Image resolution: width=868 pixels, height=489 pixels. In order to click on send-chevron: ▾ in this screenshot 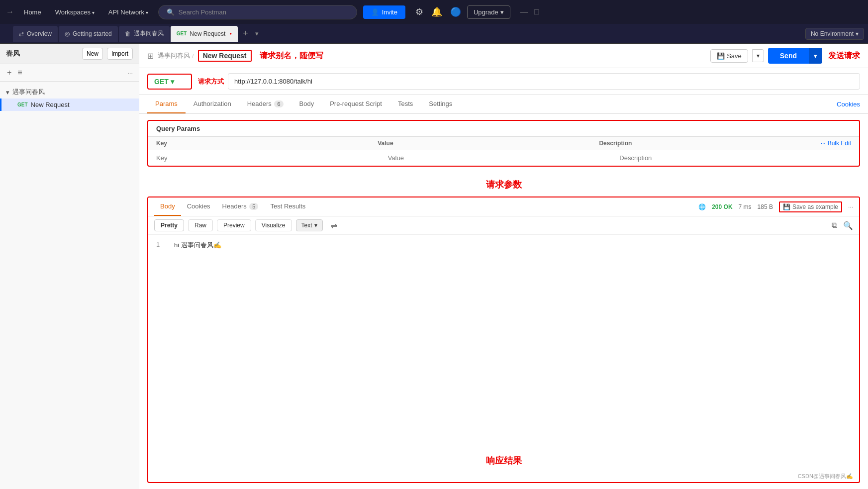, I will do `click(816, 56)`.